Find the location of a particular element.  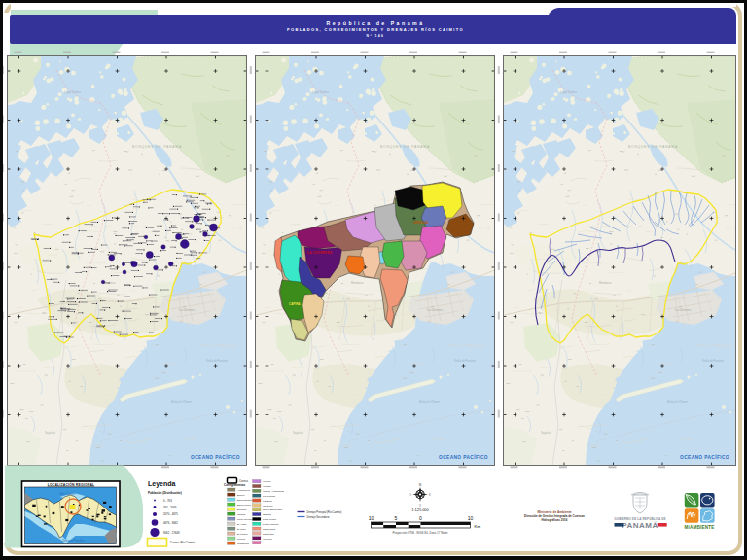

svg-text: Bejuco is located at coordinates (241, 496).